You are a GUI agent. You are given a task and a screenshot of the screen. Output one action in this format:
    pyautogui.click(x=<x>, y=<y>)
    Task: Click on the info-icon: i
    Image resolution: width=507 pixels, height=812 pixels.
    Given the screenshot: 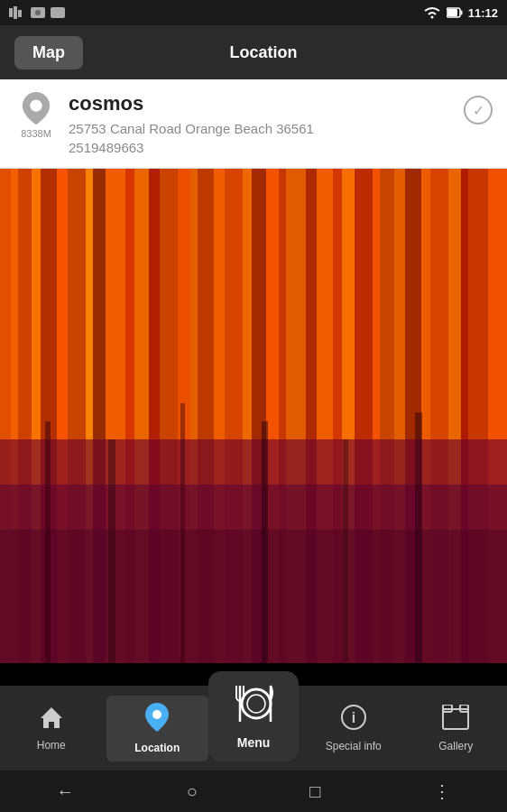 What is the action you would take?
    pyautogui.click(x=354, y=720)
    